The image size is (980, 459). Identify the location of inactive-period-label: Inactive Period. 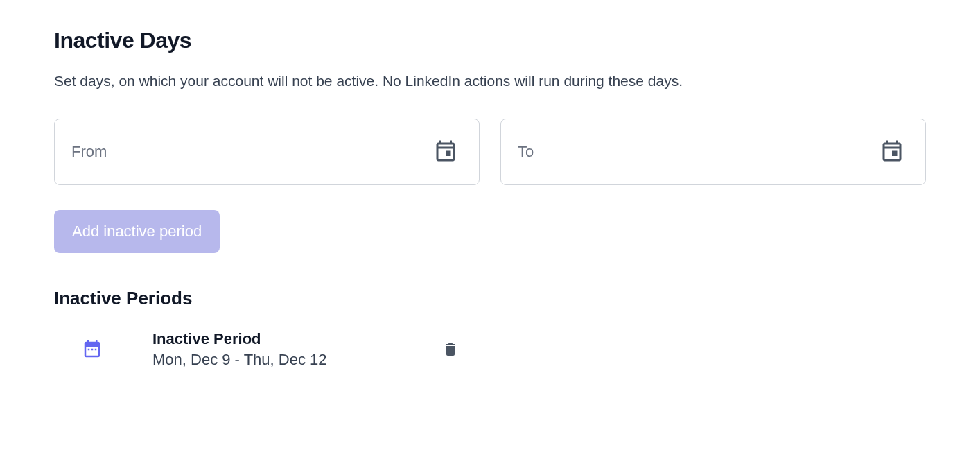
(240, 339).